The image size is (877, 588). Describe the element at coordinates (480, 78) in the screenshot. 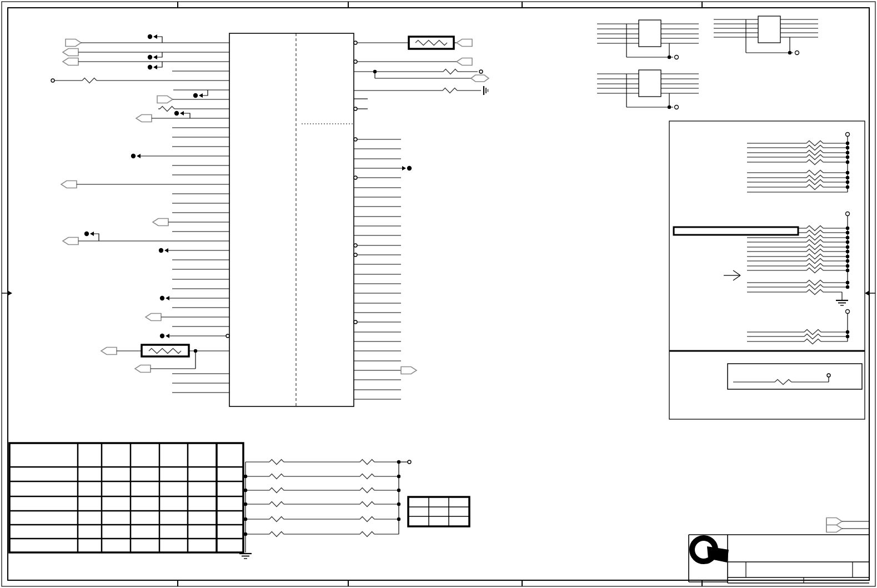

I see `net-flag-bidir` at that location.